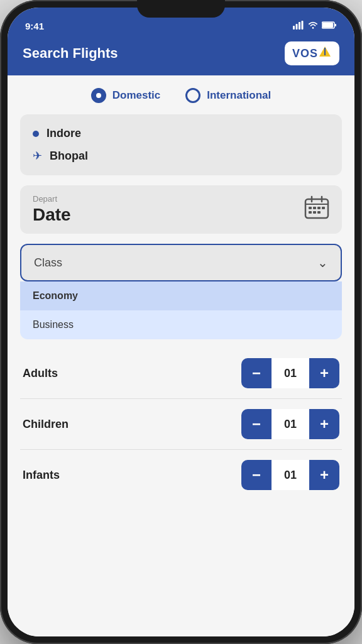 The height and width of the screenshot is (644, 362). What do you see at coordinates (193, 96) in the screenshot?
I see `international-radio` at bounding box center [193, 96].